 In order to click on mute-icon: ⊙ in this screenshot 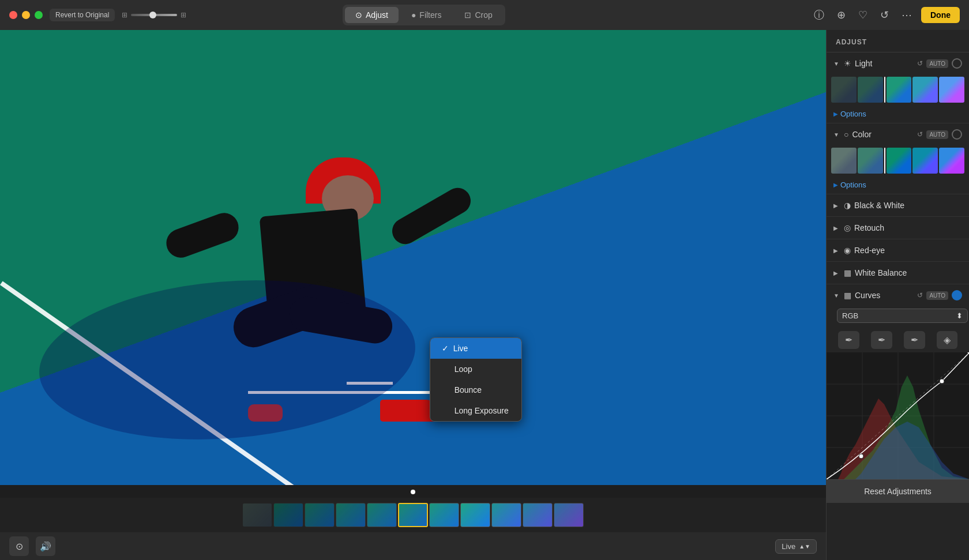, I will do `click(20, 547)`.